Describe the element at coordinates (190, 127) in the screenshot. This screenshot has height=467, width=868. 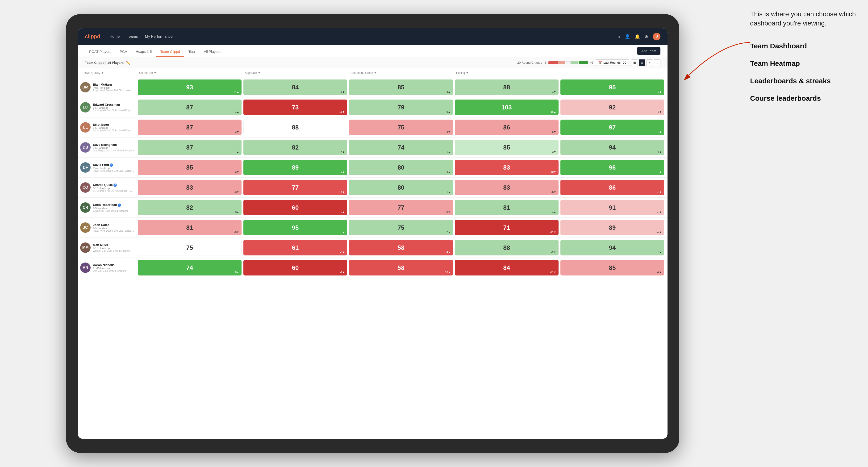
I see `score-cell-player-quality: 87-3▼` at that location.